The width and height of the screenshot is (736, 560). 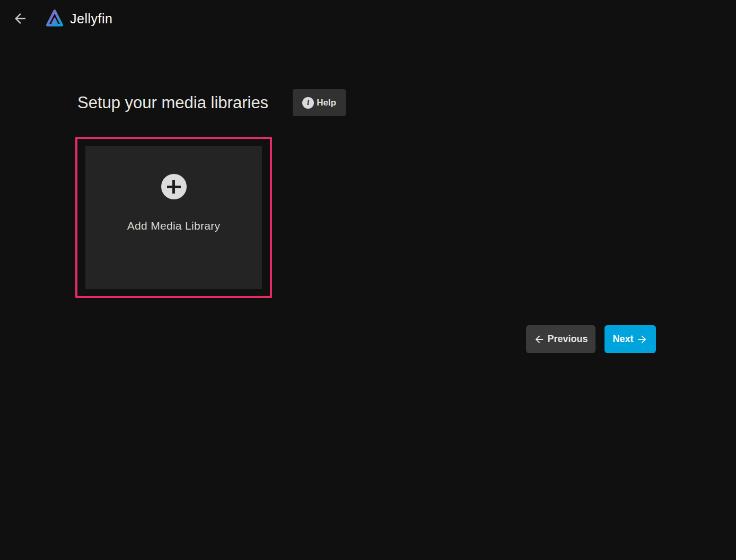 What do you see at coordinates (78, 19) in the screenshot?
I see `app-logo: Jellyfin` at bounding box center [78, 19].